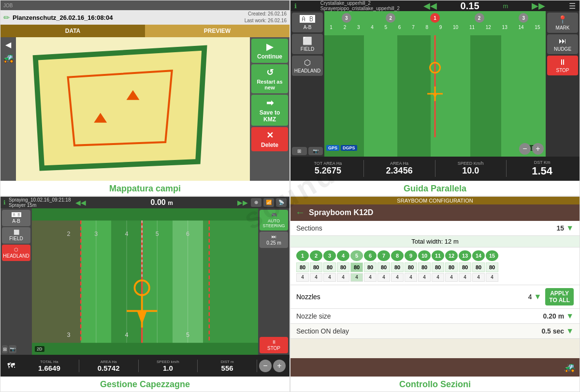 This screenshot has width=580, height=392. Describe the element at coordinates (40, 205) in the screenshot. I see `c3-sprayer-name: Sprayer 15m` at that location.